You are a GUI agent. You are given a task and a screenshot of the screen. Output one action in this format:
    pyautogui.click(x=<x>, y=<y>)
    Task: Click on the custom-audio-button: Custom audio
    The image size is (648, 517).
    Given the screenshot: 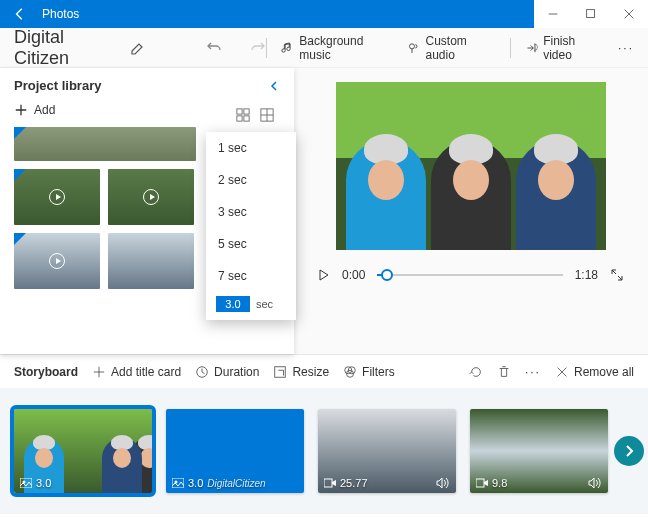 What is the action you would take?
    pyautogui.click(x=452, y=48)
    